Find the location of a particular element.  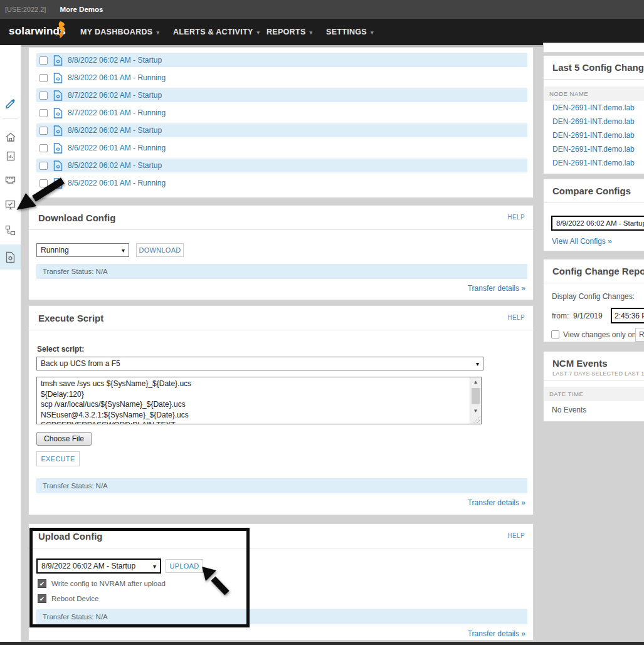

time-input: 2:45:36 PM is located at coordinates (627, 316).